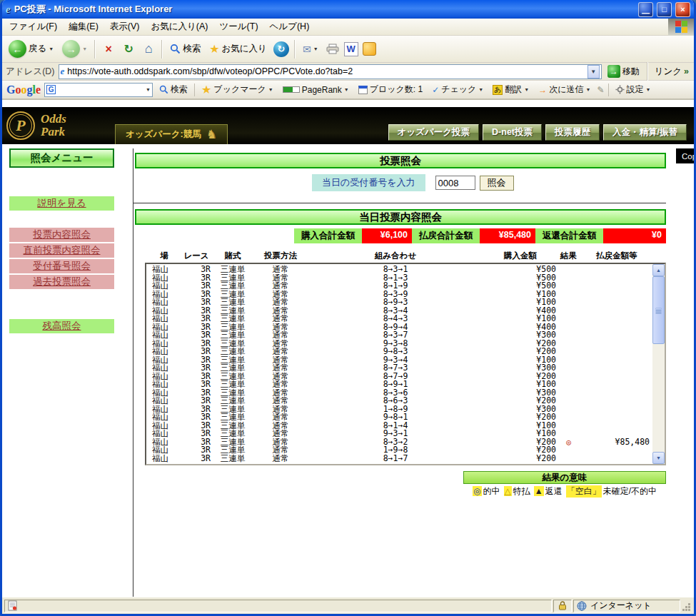 Image resolution: width=696 pixels, height=616 pixels. Describe the element at coordinates (21, 126) in the screenshot. I see `oddspark-logo-icon: P` at that location.